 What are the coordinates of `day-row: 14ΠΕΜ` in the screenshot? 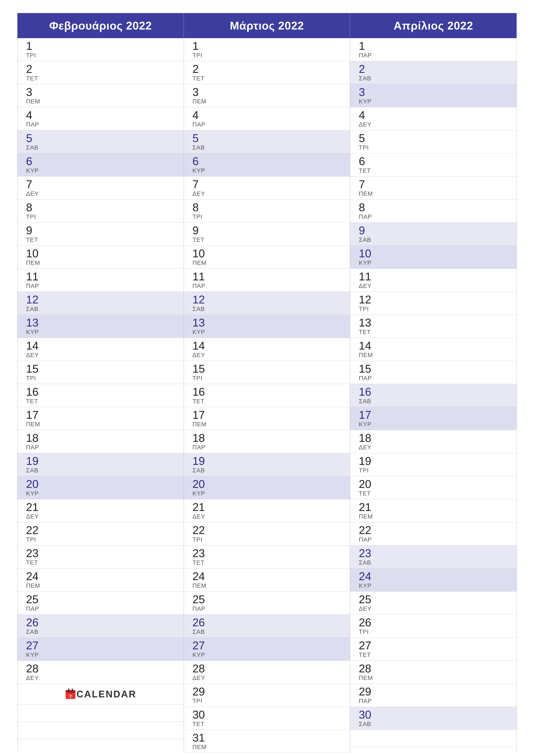 It's located at (433, 349).